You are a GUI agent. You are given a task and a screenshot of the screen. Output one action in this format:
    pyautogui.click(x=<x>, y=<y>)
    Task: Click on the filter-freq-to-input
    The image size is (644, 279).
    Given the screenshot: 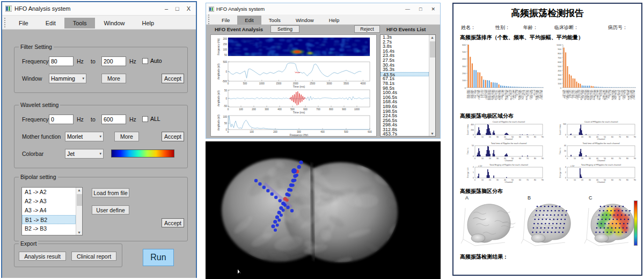 What is the action you would take?
    pyautogui.click(x=114, y=61)
    